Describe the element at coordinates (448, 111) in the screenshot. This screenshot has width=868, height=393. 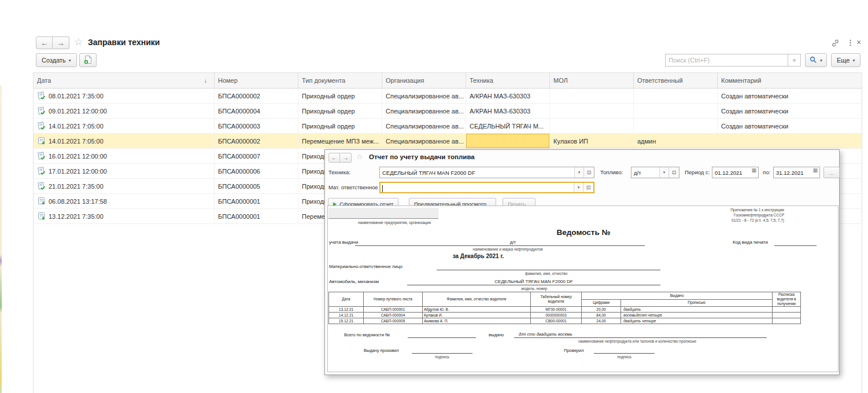
I see `table-row: 09.01.2021 12:00:00БПСА0000004Приходный …` at that location.